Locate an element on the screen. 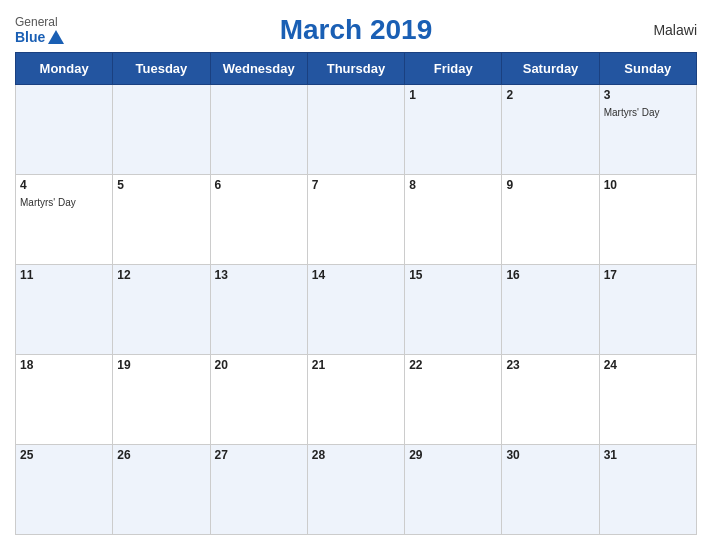  logo-general-text: General is located at coordinates (36, 22).